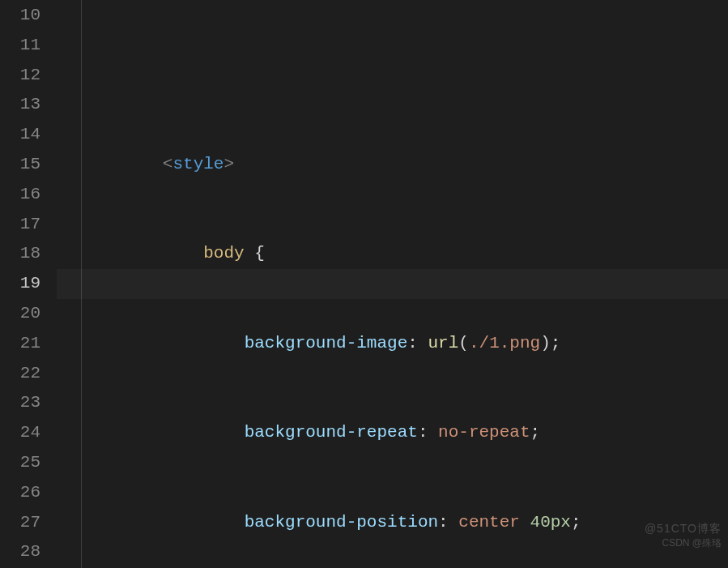  Describe the element at coordinates (20, 433) in the screenshot. I see `line-number: 24` at that location.